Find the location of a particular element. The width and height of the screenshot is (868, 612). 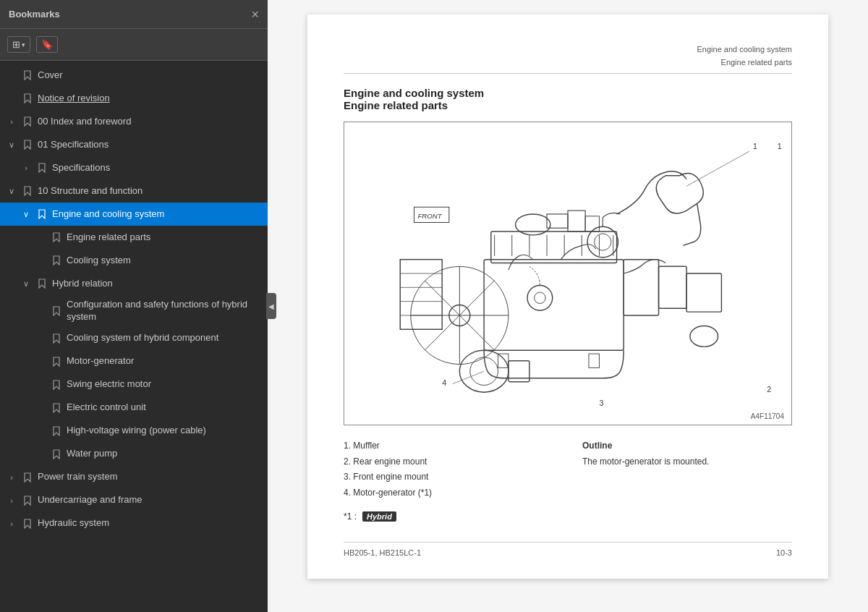

bookmark-label-engine-parts: Engine related parts is located at coordinates (164, 237).